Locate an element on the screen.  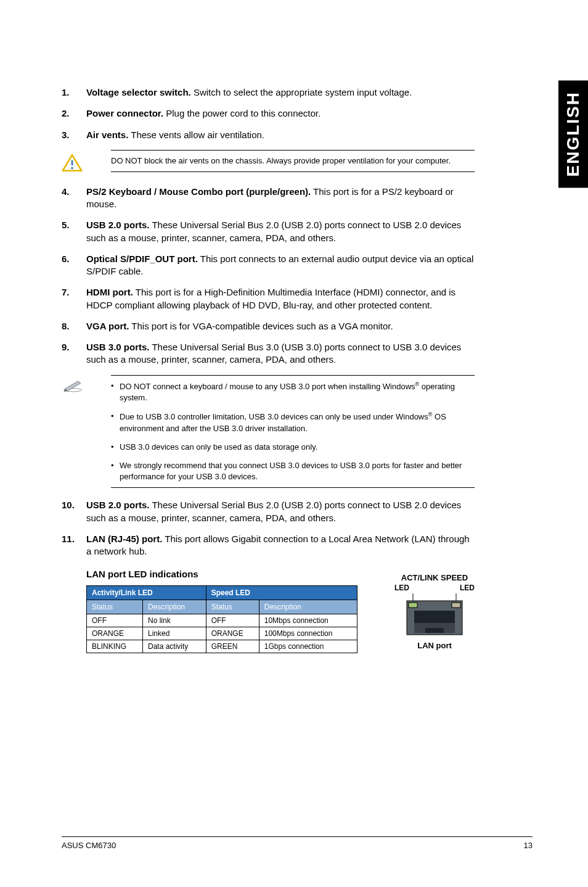
list-item: 1. Voltage selector switch. Switch to se… is located at coordinates (268, 93).